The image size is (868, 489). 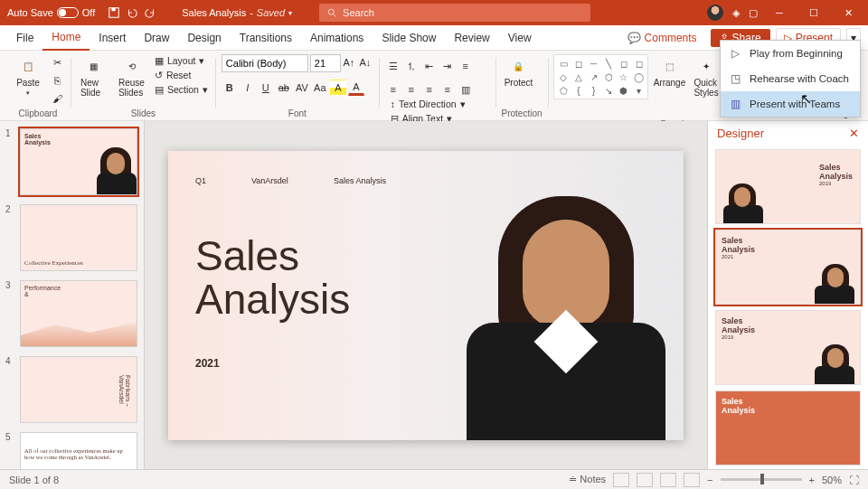 I want to click on format-painter-icon: 🖌, so click(x=57, y=99).